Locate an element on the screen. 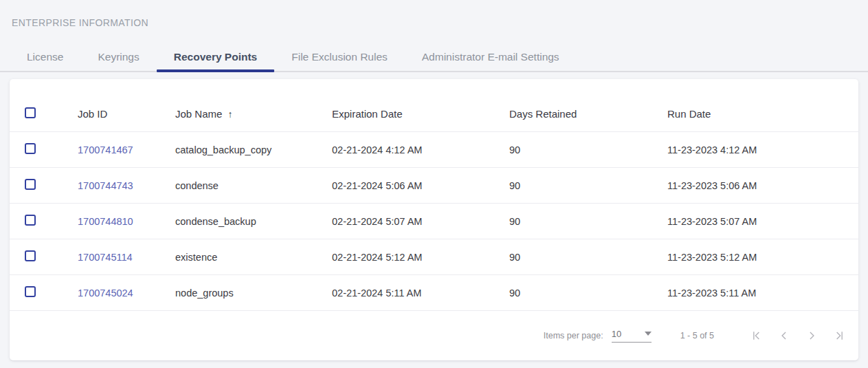 The width and height of the screenshot is (868, 368). column-header-days-retained: Days Retained is located at coordinates (588, 114).